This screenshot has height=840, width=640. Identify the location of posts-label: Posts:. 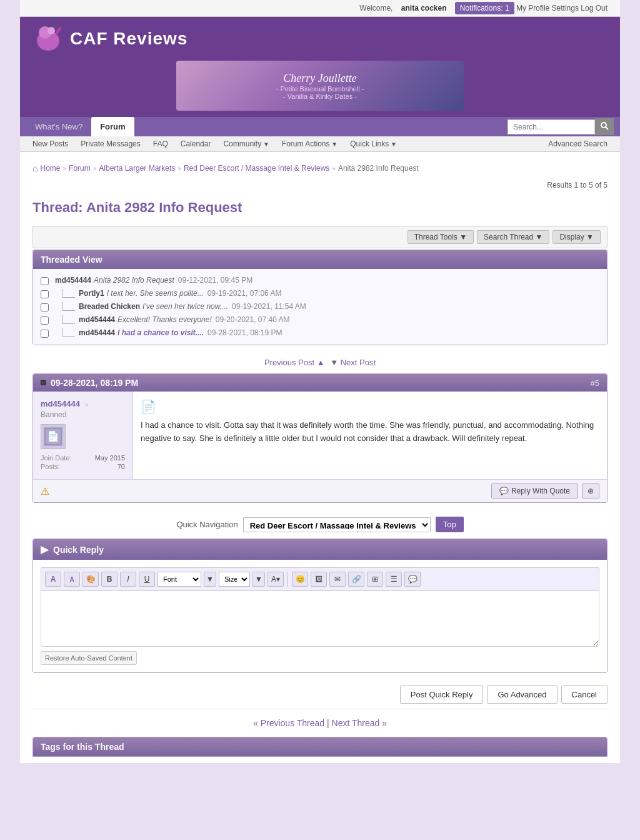
(50, 467).